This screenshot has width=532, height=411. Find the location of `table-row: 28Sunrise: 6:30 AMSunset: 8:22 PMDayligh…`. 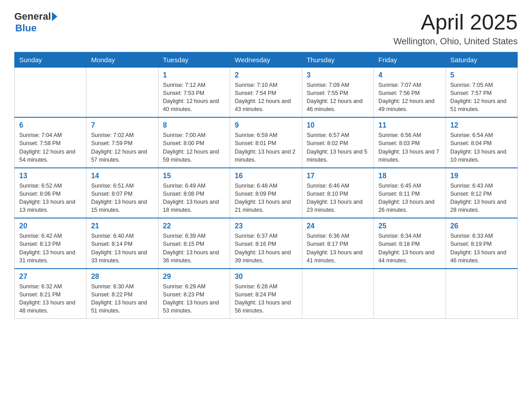

table-row: 28Sunrise: 6:30 AMSunset: 8:22 PMDayligh… is located at coordinates (122, 294).